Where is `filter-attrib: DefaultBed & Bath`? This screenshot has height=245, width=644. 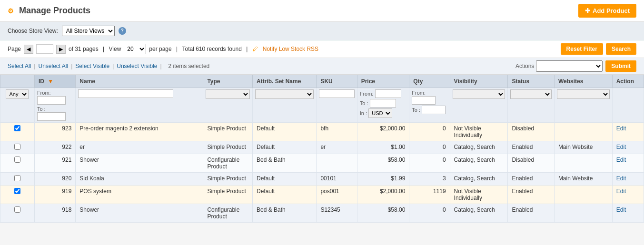
filter-attrib: DefaultBed & Bath is located at coordinates (284, 106).